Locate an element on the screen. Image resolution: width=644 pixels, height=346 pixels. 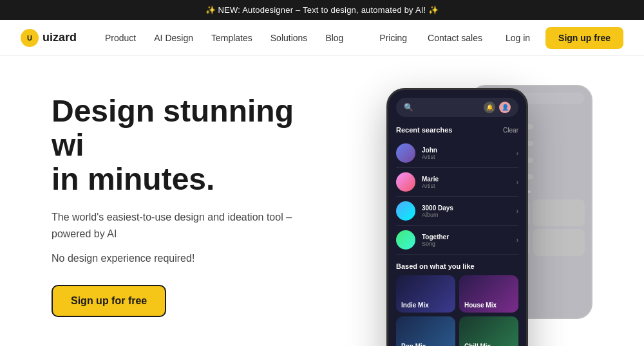
signup-button: Sign up free is located at coordinates (585, 38).